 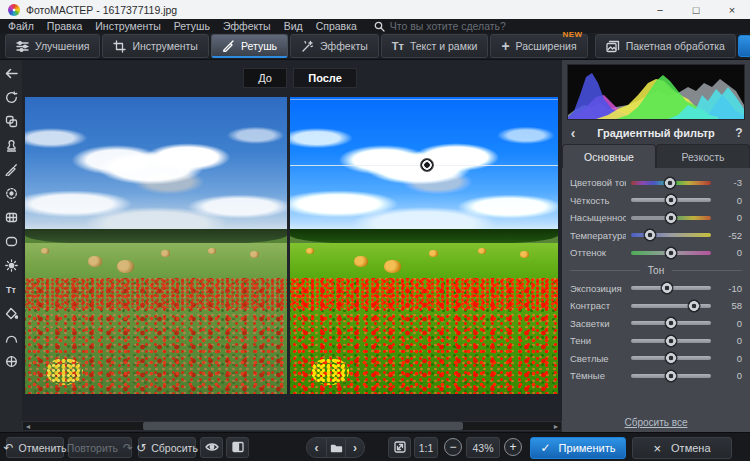 I want to click on apply-label: Применить, so click(x=588, y=448).